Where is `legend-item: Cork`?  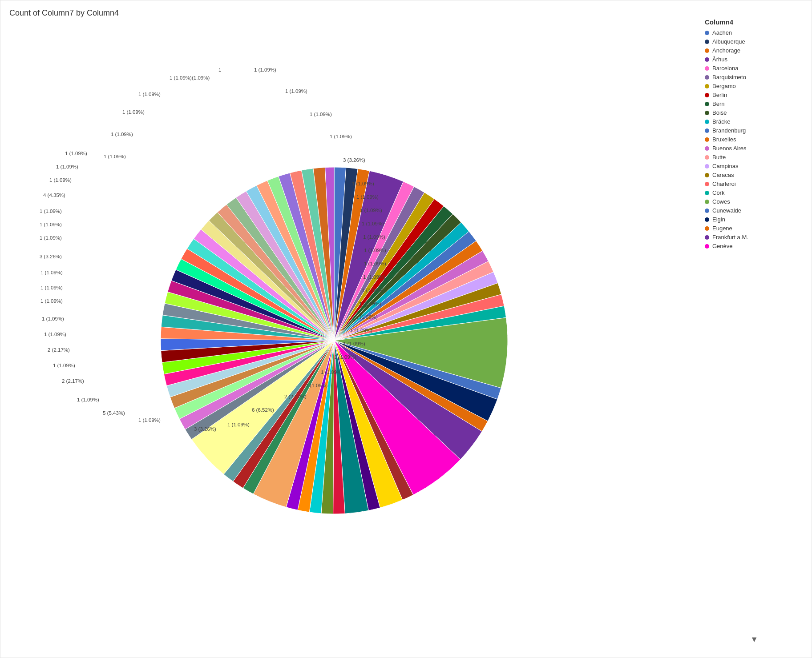 legend-item: Cork is located at coordinates (756, 193).